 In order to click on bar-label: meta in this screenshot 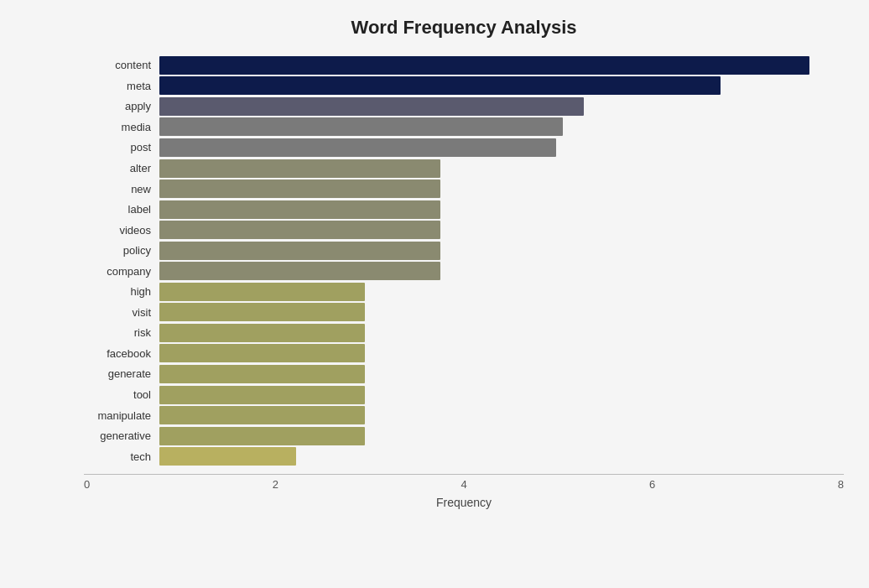, I will do `click(122, 86)`.